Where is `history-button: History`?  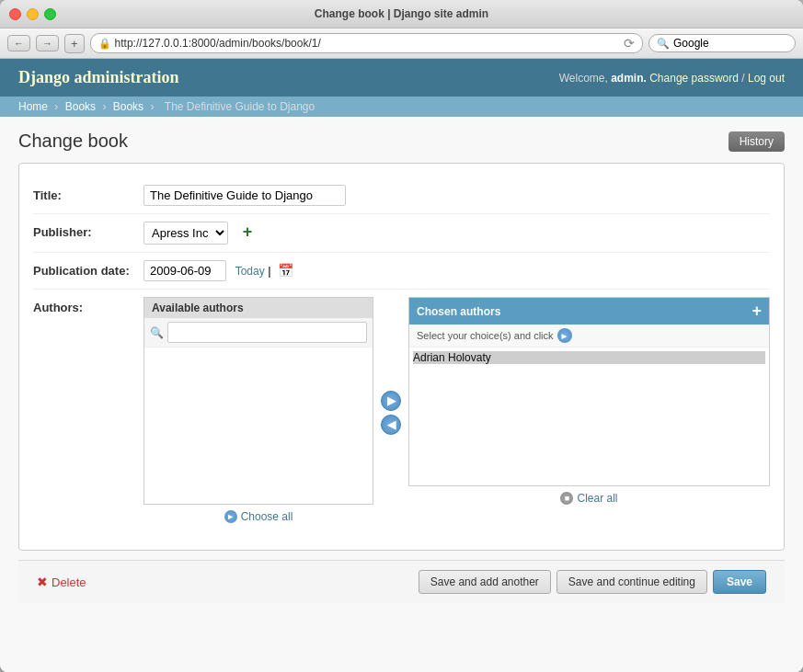 history-button: History is located at coordinates (756, 142).